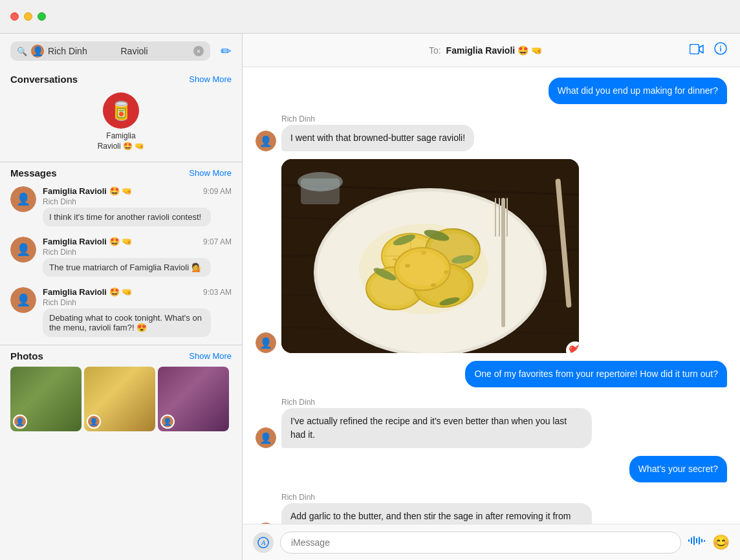  Describe the element at coordinates (492, 508) in the screenshot. I see `incoming-group-3: Rich Dinh 👤 Add garlic to the butter, an…` at that location.